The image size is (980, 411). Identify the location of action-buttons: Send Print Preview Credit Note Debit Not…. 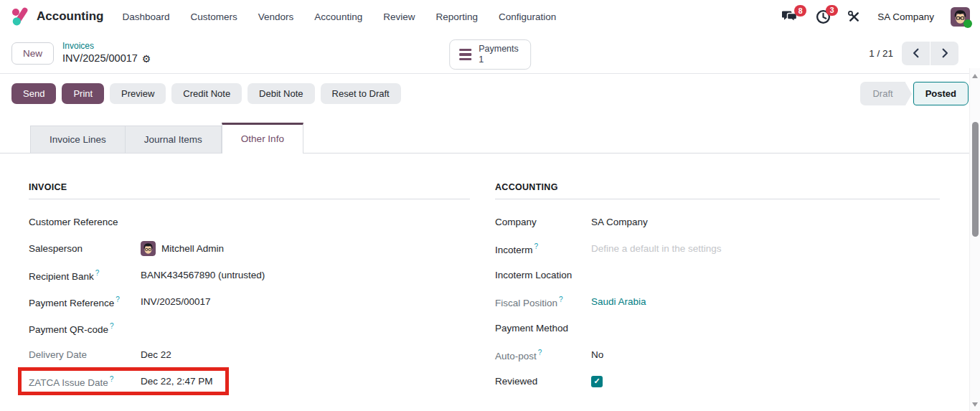
(207, 93).